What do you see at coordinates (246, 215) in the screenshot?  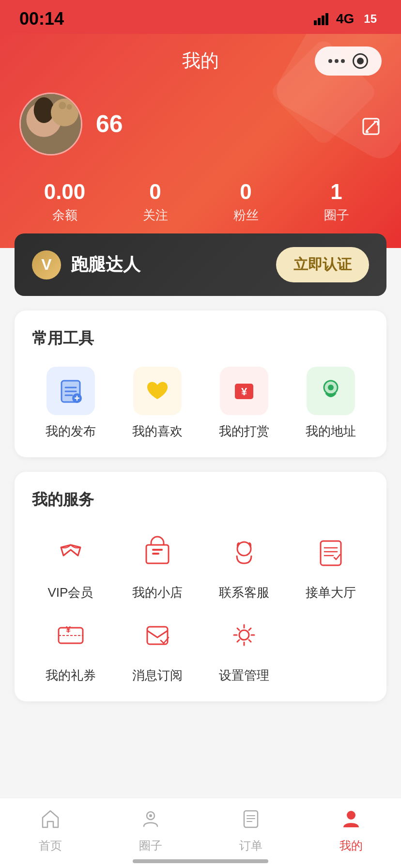 I see `fans-label: 粉丝` at bounding box center [246, 215].